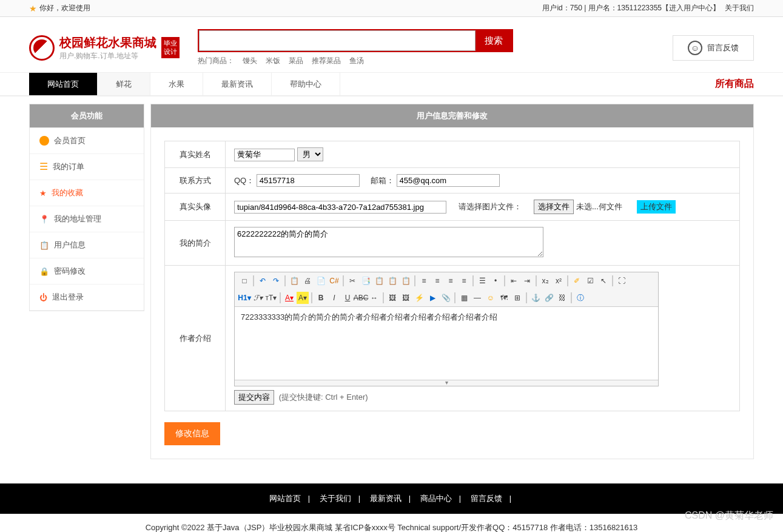 Image resolution: width=783 pixels, height=532 pixels. I want to click on modify-info-button: 修改信息, so click(192, 434).